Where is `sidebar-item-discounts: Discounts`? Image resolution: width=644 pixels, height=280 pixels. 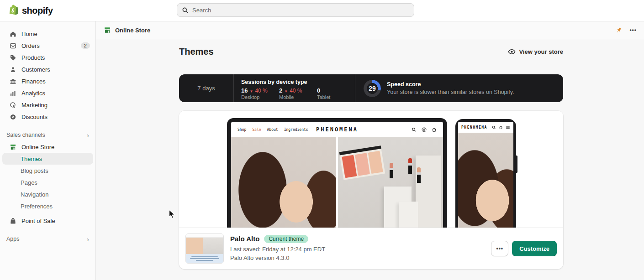
sidebar-item-discounts: Discounts is located at coordinates (48, 117).